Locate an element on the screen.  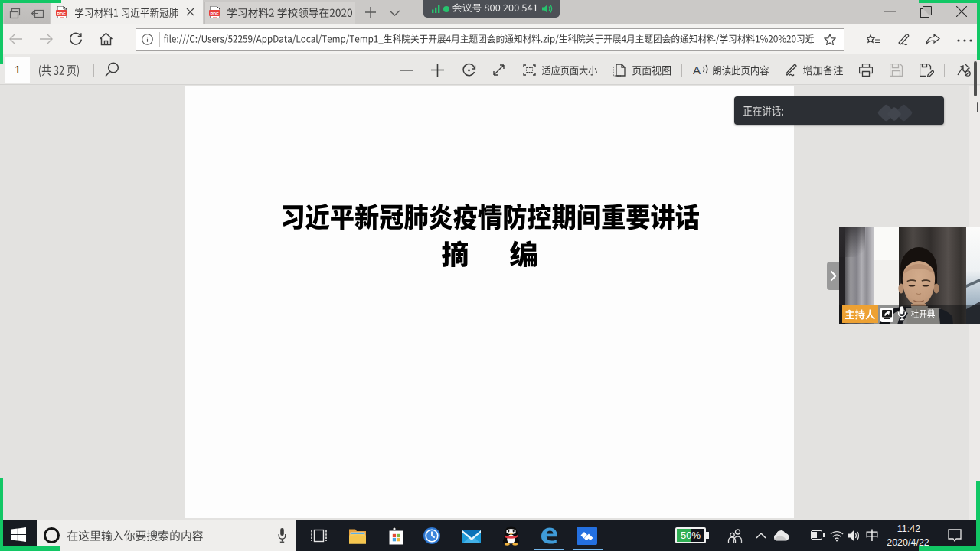
svg-text: A is located at coordinates (697, 70).